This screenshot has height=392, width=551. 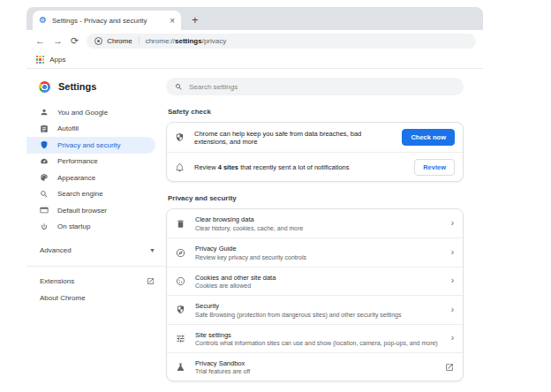 What do you see at coordinates (96, 298) in the screenshot?
I see `sidebar-item-about-chrome: About Chrome` at bounding box center [96, 298].